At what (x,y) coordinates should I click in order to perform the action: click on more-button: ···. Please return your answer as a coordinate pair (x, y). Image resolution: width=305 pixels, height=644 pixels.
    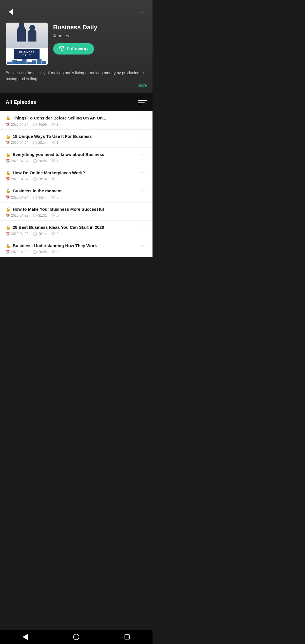
    Looking at the image, I should click on (142, 12).